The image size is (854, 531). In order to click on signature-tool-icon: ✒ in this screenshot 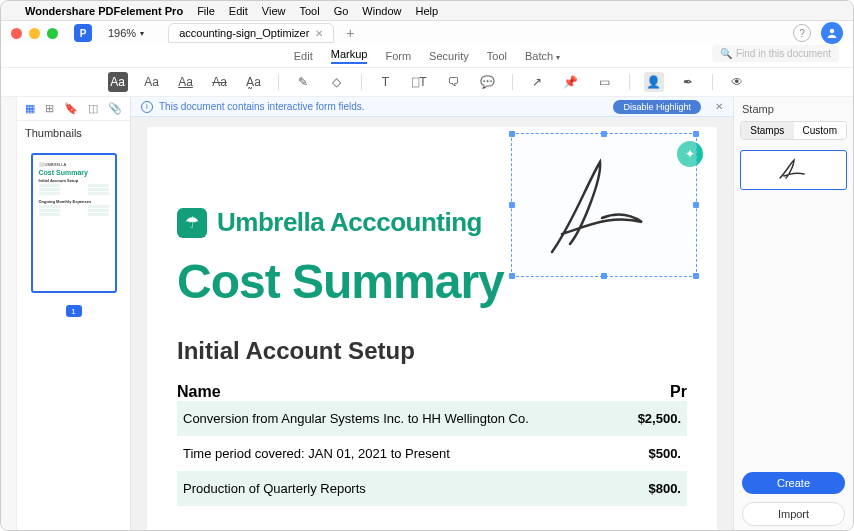, I will do `click(688, 82)`.